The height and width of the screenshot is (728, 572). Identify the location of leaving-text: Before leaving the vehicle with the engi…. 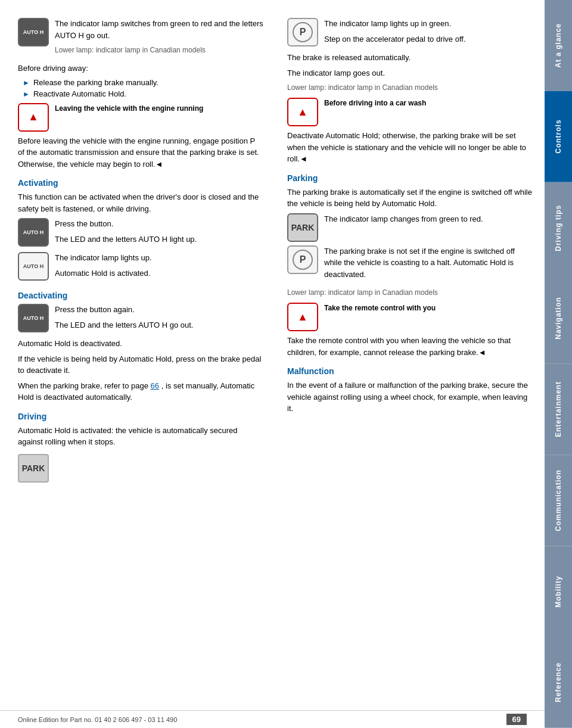
(141, 153).